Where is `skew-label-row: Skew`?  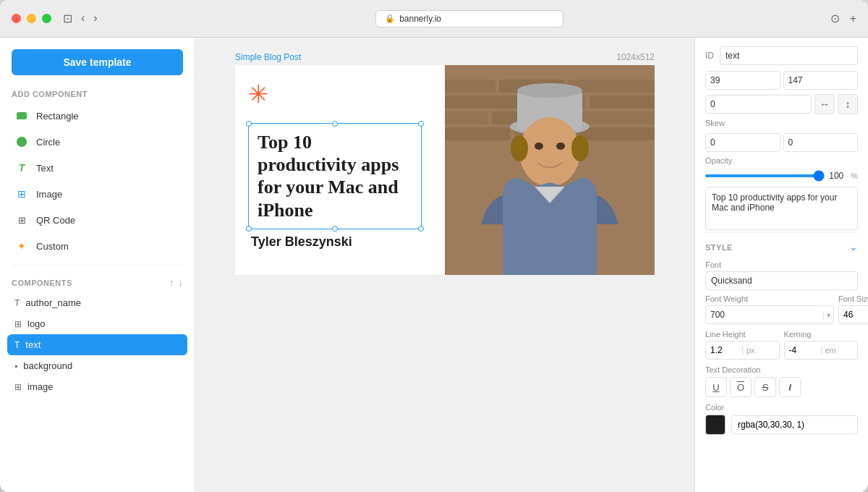 skew-label-row: Skew is located at coordinates (781, 123).